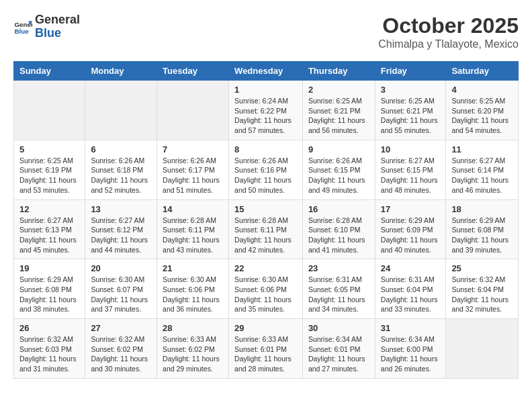 The height and width of the screenshot is (411, 532). Describe the element at coordinates (339, 90) in the screenshot. I see `day-number: 2` at that location.